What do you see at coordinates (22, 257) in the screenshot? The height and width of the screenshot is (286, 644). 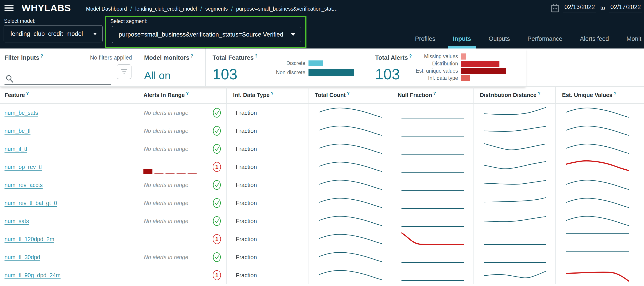 I see `feature-link-num-tl-30dpd: num_tl_30dpd` at bounding box center [22, 257].